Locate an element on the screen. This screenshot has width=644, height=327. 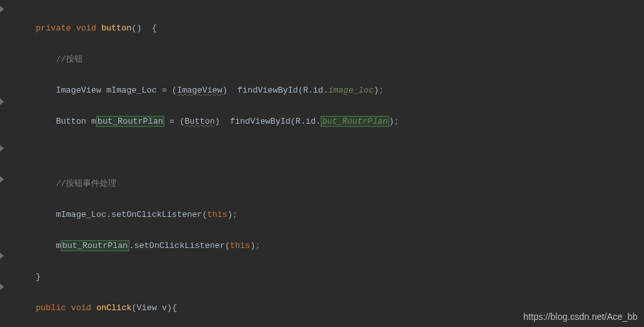
comment: //按钮 is located at coordinates (69, 60).